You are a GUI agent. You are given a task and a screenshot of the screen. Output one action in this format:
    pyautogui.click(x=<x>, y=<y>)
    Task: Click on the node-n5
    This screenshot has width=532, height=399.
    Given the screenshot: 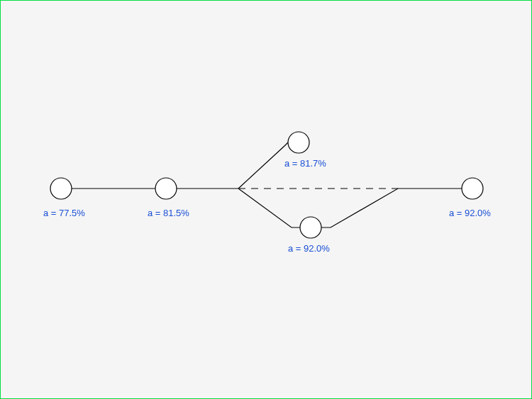 What is the action you would take?
    pyautogui.click(x=472, y=189)
    